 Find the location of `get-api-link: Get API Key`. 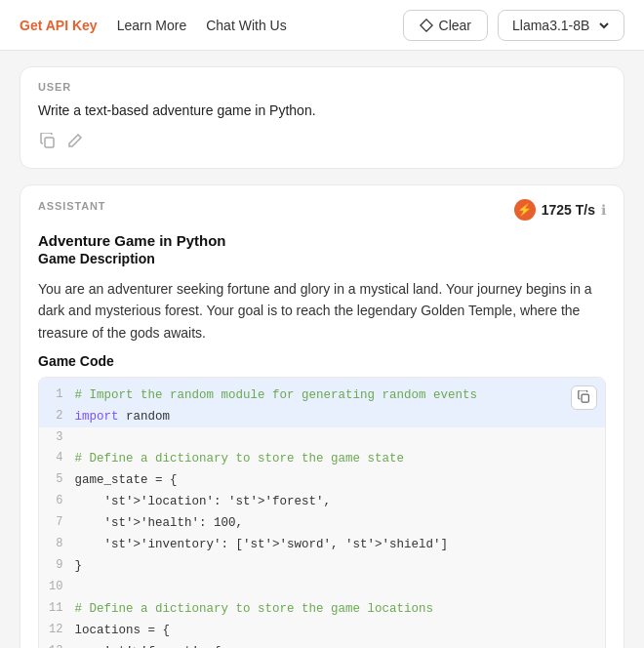

get-api-link: Get API Key is located at coordinates (59, 25).